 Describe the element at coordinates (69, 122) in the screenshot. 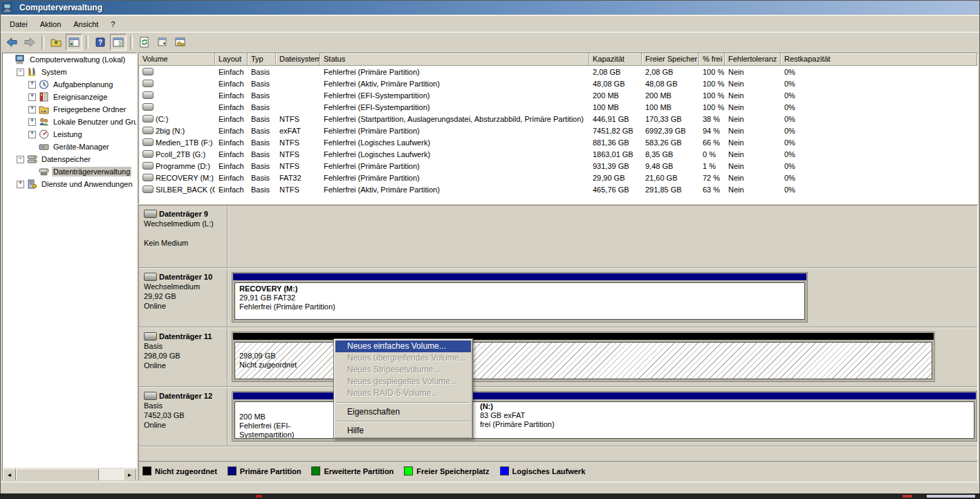

I see `tree-item-lokale-benutzer-und-grupp: +Lokale Benutzer und Grupp` at that location.